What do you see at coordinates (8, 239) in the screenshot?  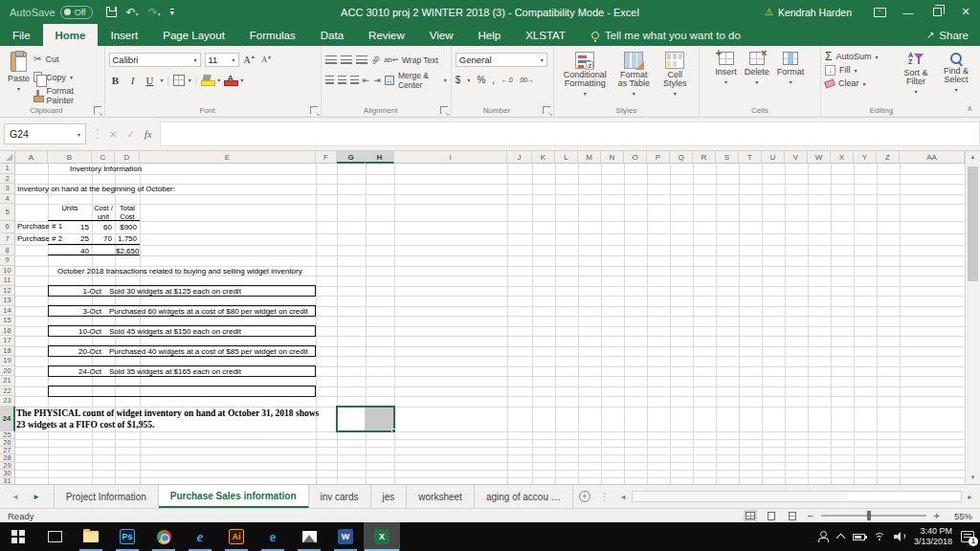 I see `row-header-7: 7` at bounding box center [8, 239].